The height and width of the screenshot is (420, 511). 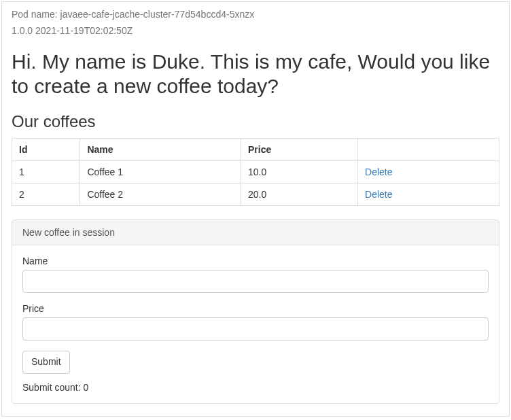 What do you see at coordinates (256, 194) in the screenshot?
I see `table-row: 2 Coffee 2 20.0 Delete` at bounding box center [256, 194].